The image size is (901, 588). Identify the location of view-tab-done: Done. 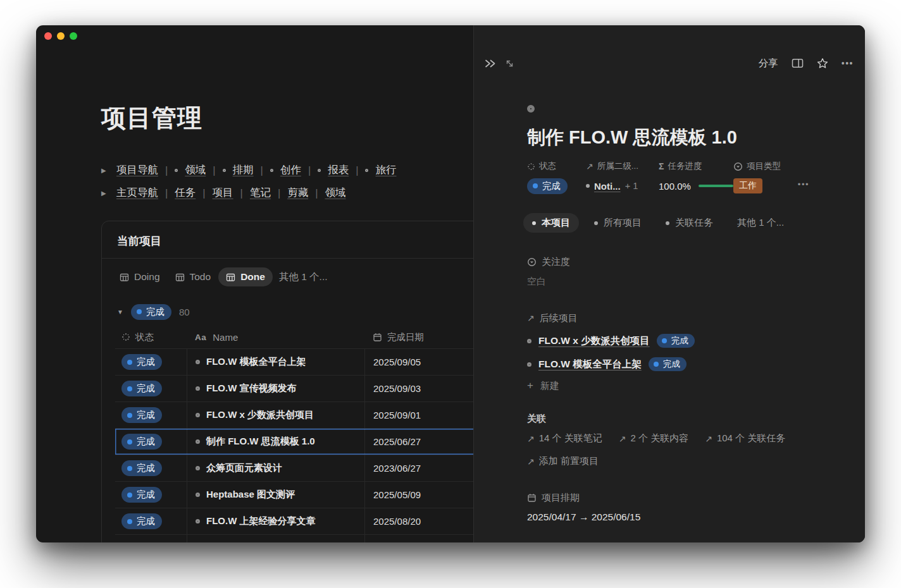
(245, 277).